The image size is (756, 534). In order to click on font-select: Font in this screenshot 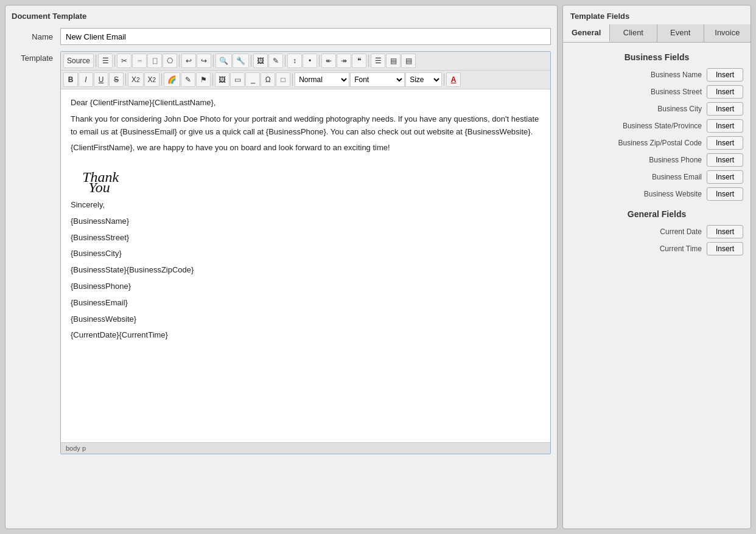, I will do `click(377, 80)`.